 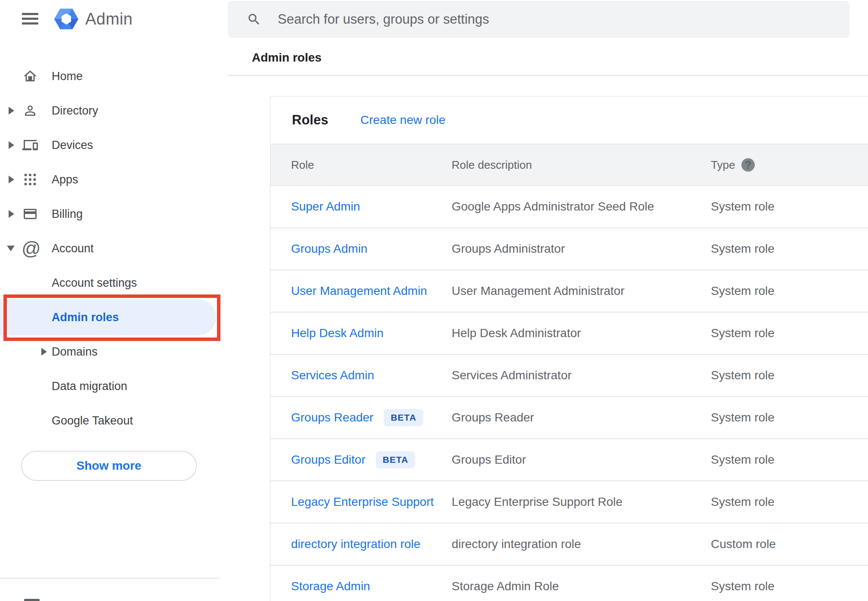 What do you see at coordinates (492, 165) in the screenshot?
I see `column-header-description: Role description` at bounding box center [492, 165].